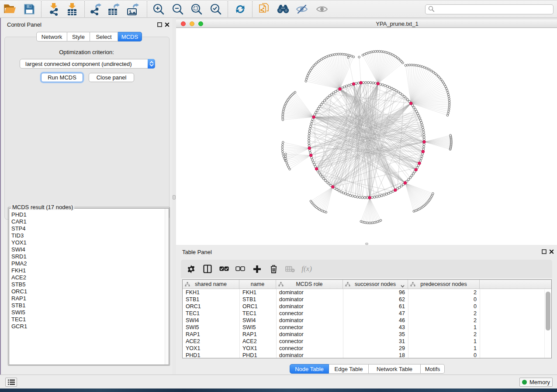  I want to click on cell-successor-nodes: 46, so click(376, 320).